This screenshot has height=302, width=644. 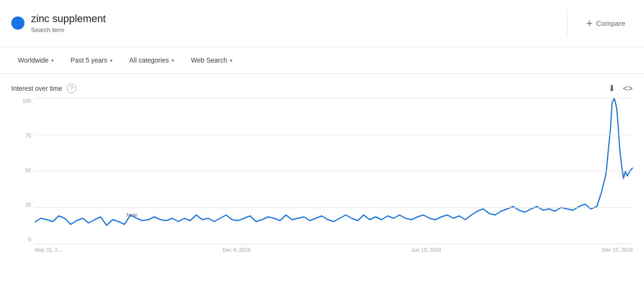 I want to click on x-label-3: Dec 15, 2019, so click(x=617, y=250).